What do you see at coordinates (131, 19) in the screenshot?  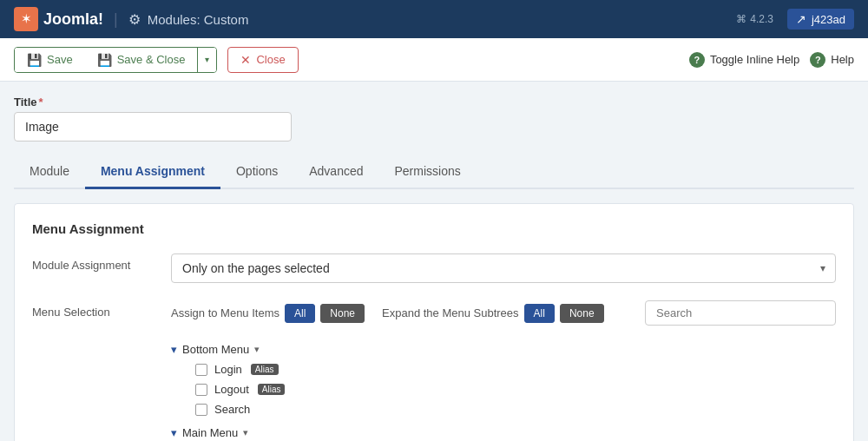 I see `topbar-left: ✶ Joomla! | ⚙ Modules: Custom` at bounding box center [131, 19].